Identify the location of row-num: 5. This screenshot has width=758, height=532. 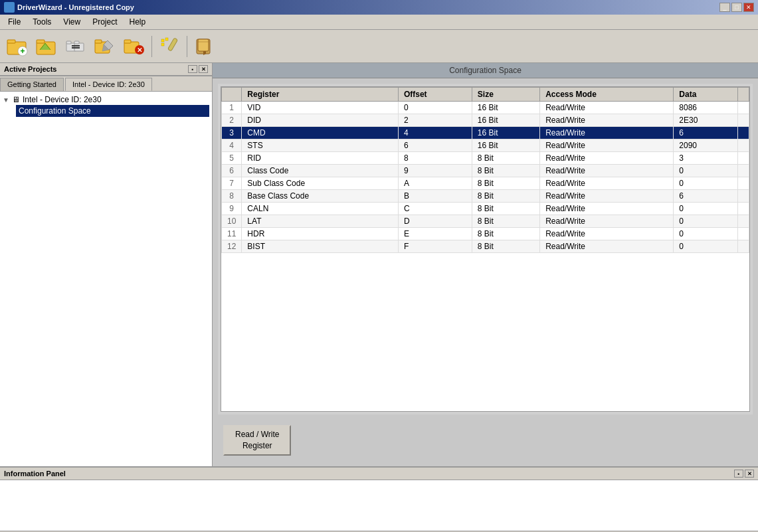
(232, 158).